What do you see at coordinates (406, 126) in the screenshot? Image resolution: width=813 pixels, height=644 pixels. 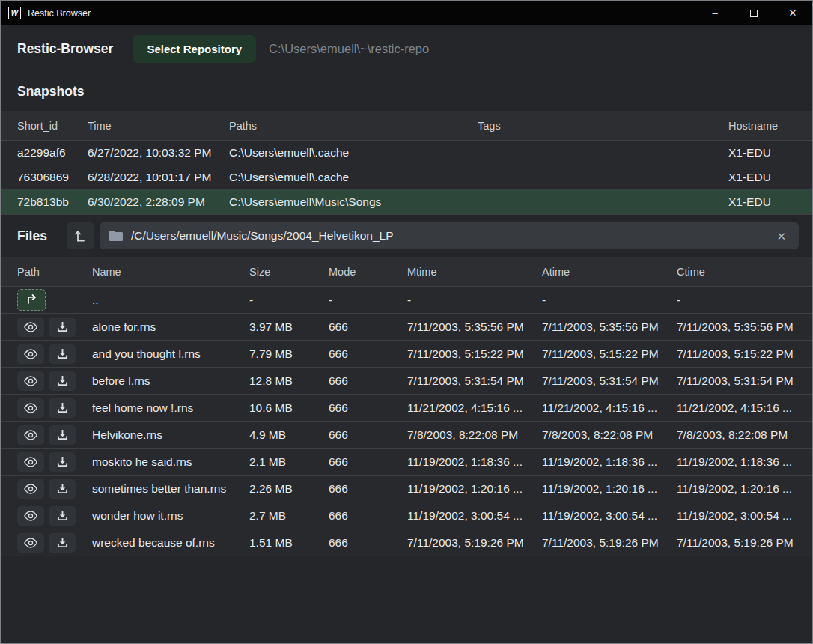 I see `snapshots-table-header: Short_id Time Paths Tags Hostname` at bounding box center [406, 126].